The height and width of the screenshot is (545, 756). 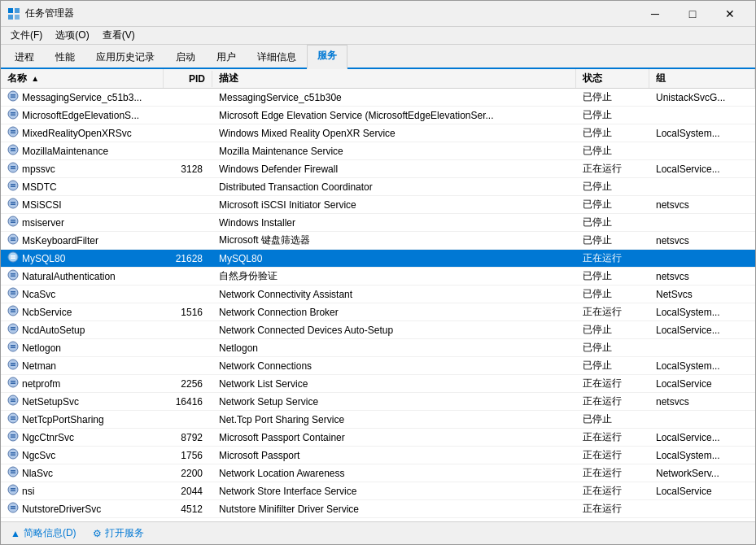 What do you see at coordinates (394, 169) in the screenshot?
I see `cell-desc: Windows Defender Firewall` at bounding box center [394, 169].